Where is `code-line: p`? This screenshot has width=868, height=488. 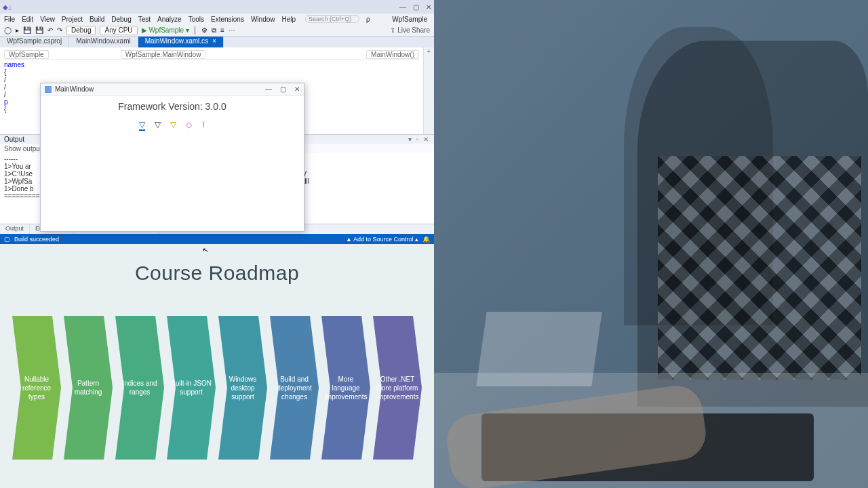 code-line: p is located at coordinates (6, 102).